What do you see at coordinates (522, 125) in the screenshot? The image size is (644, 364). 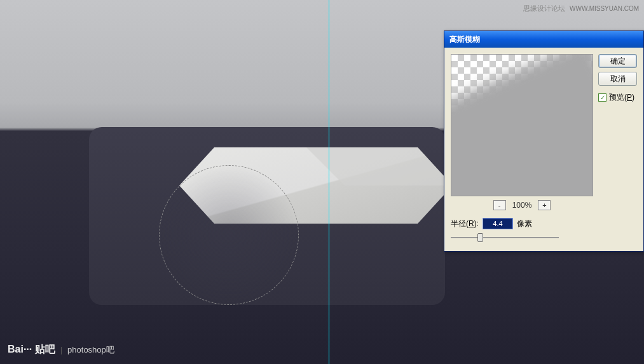 I see `filter-preview` at bounding box center [522, 125].